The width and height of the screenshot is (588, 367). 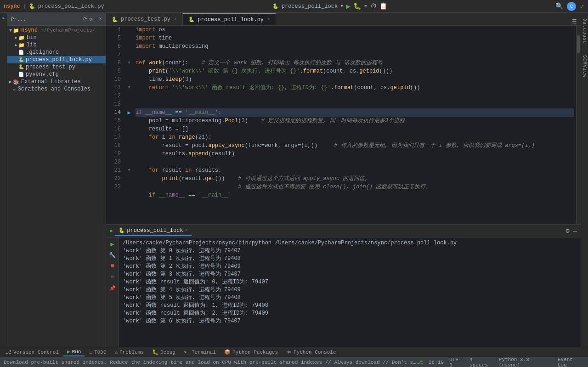 I want to click on notification-text: Download pre-built shared indexes. Reduc…, so click(x=210, y=362).